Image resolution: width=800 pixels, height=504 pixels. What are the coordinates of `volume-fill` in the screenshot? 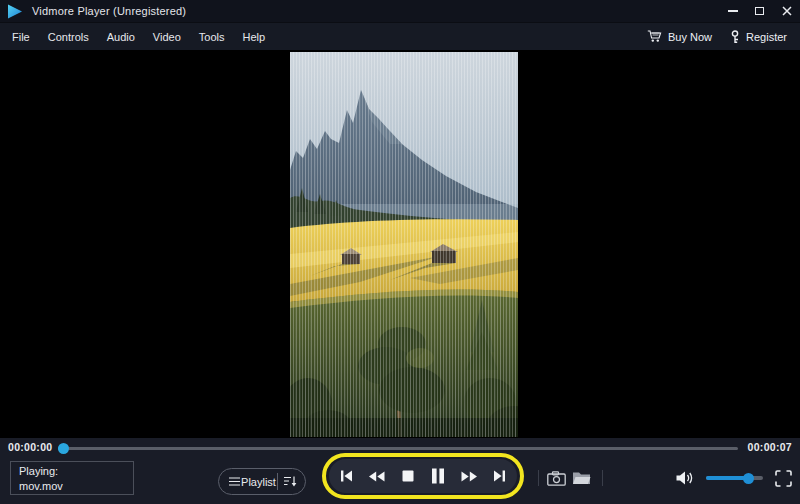 It's located at (727, 478).